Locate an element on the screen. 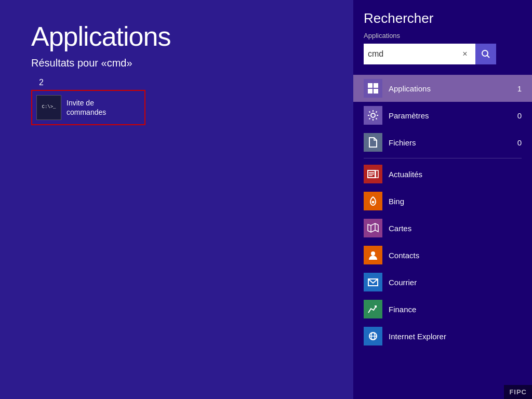 The height and width of the screenshot is (399, 532). category-item-fichiers: Fichiers 0 is located at coordinates (443, 142).